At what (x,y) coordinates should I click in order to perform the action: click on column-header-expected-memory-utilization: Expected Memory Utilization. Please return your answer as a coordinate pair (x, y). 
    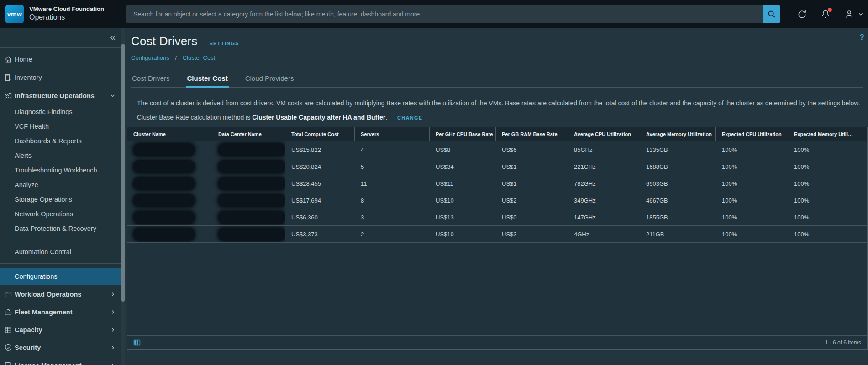
    Looking at the image, I should click on (827, 134).